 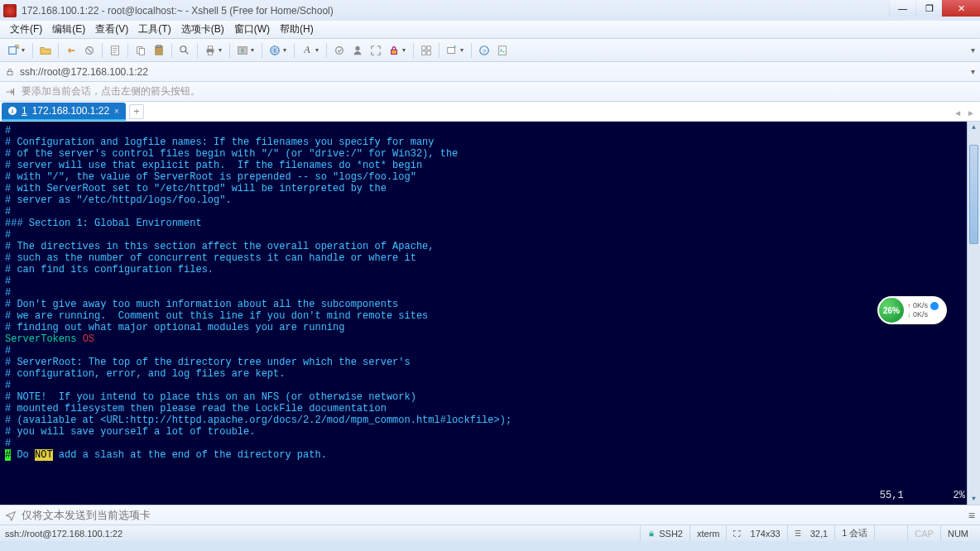 I want to click on terminal-cursor-line: # Do NOT add a slash at the end of the d…, so click(x=490, y=455).